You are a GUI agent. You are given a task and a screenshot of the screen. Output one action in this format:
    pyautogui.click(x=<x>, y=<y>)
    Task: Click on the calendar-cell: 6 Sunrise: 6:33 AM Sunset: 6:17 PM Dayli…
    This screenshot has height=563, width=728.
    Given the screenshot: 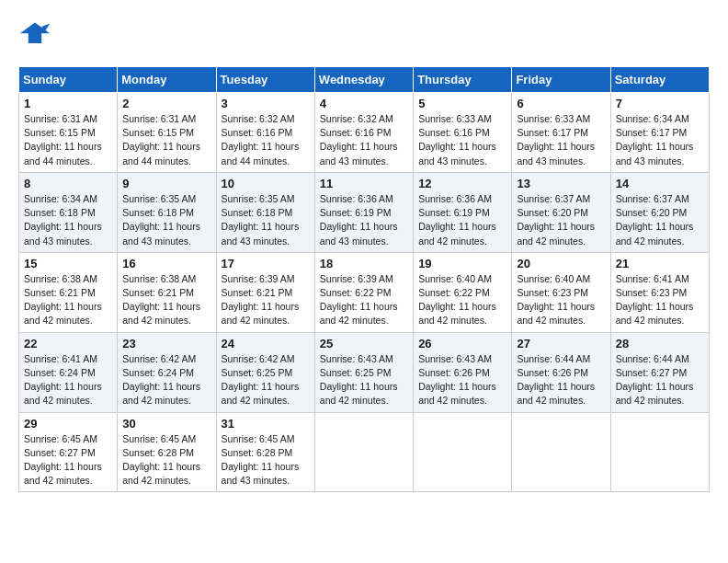 What is the action you would take?
    pyautogui.click(x=561, y=132)
    